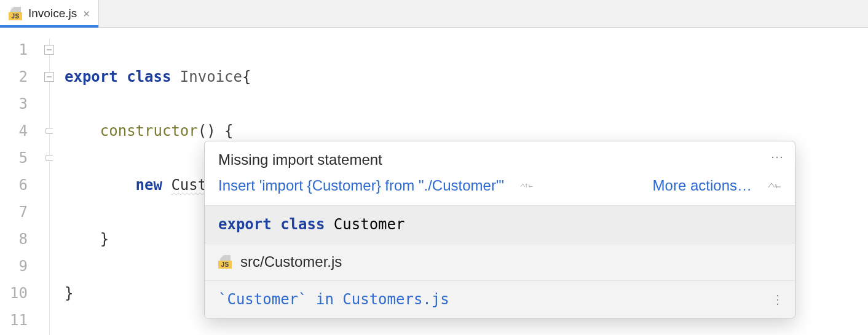 The image size is (868, 335). I want to click on line-number: 3, so click(17, 104).